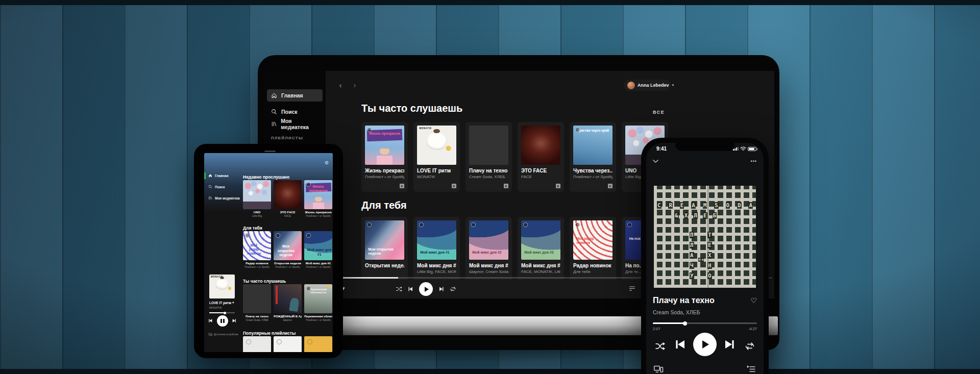 The width and height of the screenshot is (980, 374). Describe the element at coordinates (318, 303) in the screenshot. I see `album-card: Переменная облачность Переменная облачно…` at that location.